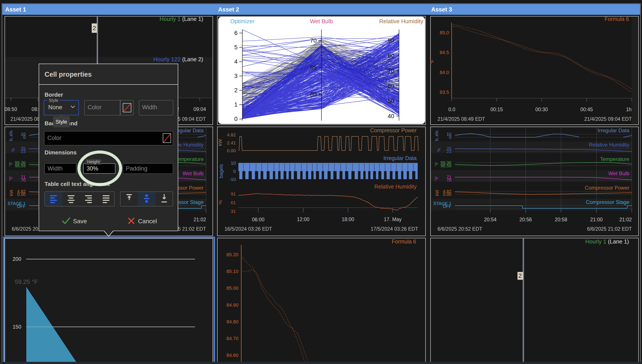 The image size is (642, 364). I want to click on svg-text: 20:58, so click(561, 220).